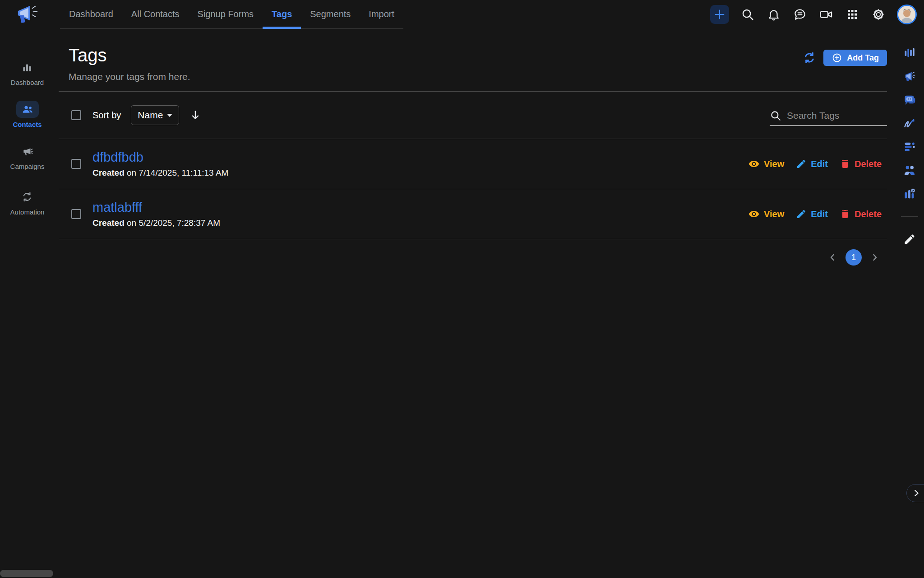 The image size is (924, 578). I want to click on row-actions: View Edit Delete, so click(818, 164).